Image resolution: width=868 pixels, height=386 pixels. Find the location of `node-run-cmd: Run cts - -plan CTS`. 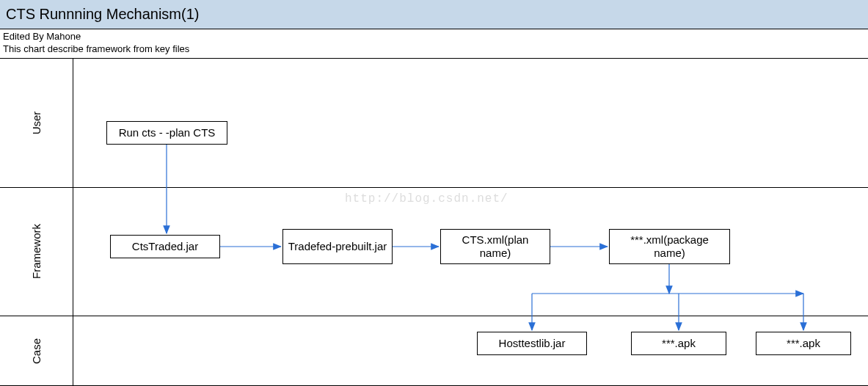

node-run-cmd: Run cts - -plan CTS is located at coordinates (167, 133).